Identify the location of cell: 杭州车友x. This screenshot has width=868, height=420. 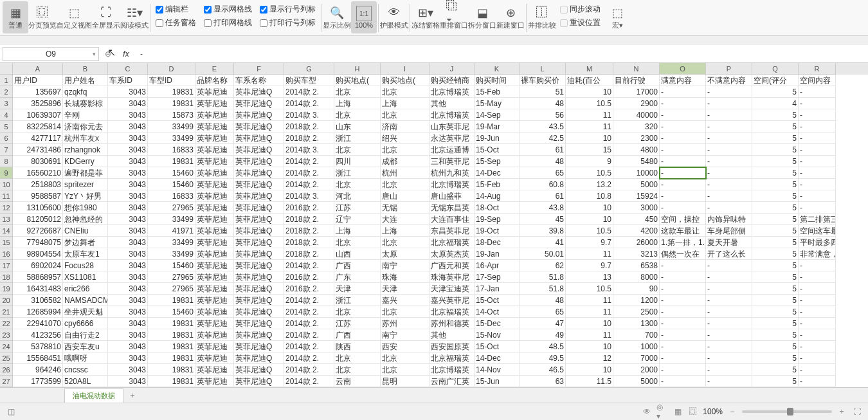
(86, 138).